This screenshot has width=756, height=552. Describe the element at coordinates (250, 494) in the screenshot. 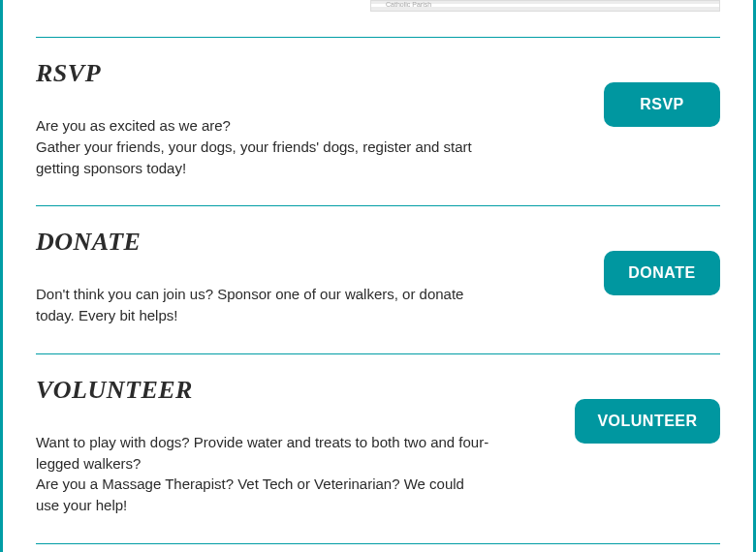

I see `volunteer-body-line2: Are you a Massage Therapist? Vet Tech or…` at that location.